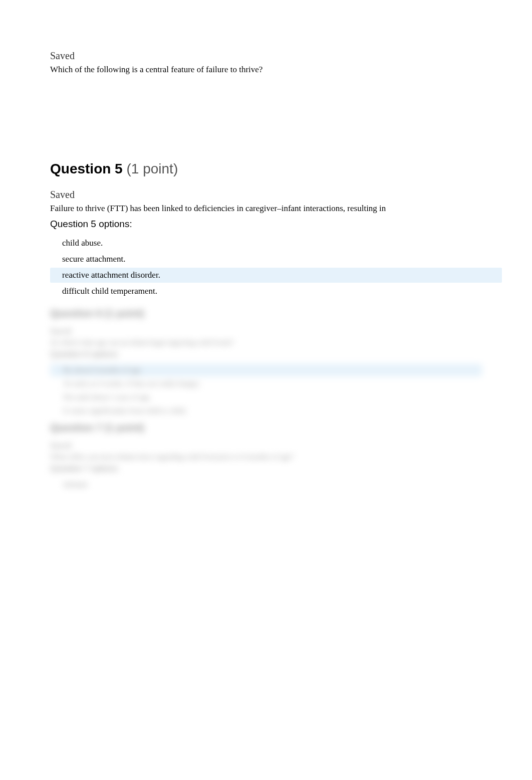 This screenshot has width=532, height=780. Describe the element at coordinates (111, 275) in the screenshot. I see `option-text: reactive attachment disorder.` at that location.